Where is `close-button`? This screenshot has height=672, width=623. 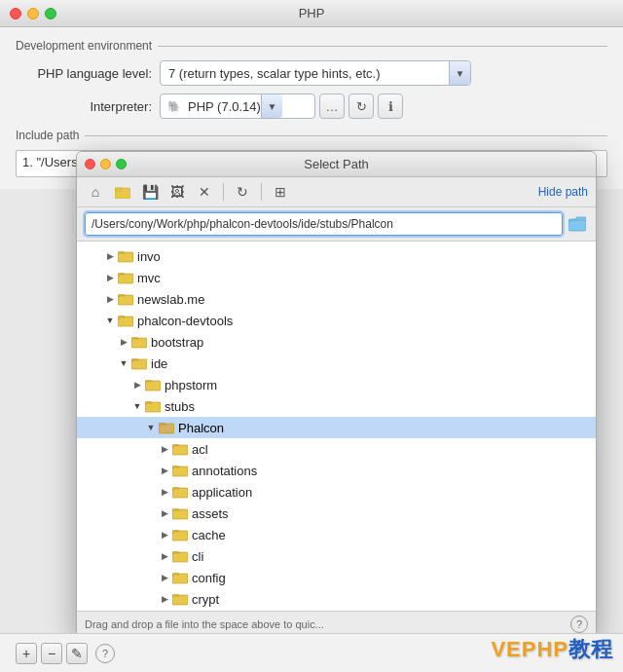
close-button is located at coordinates (16, 14).